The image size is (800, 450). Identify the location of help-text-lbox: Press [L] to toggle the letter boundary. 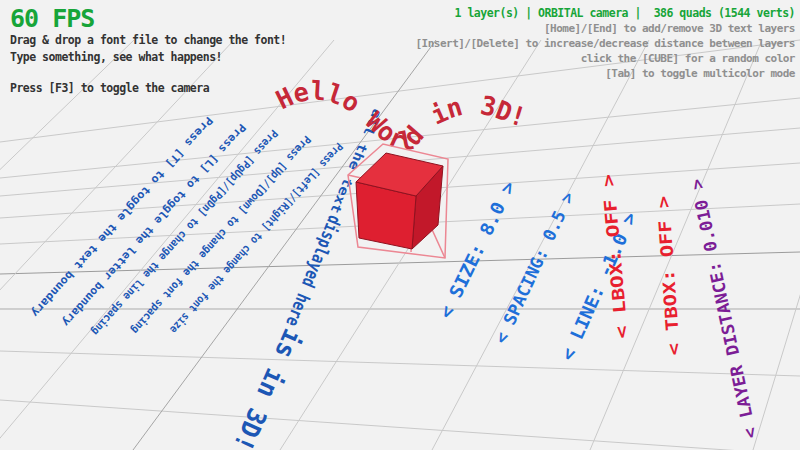
(154, 225).